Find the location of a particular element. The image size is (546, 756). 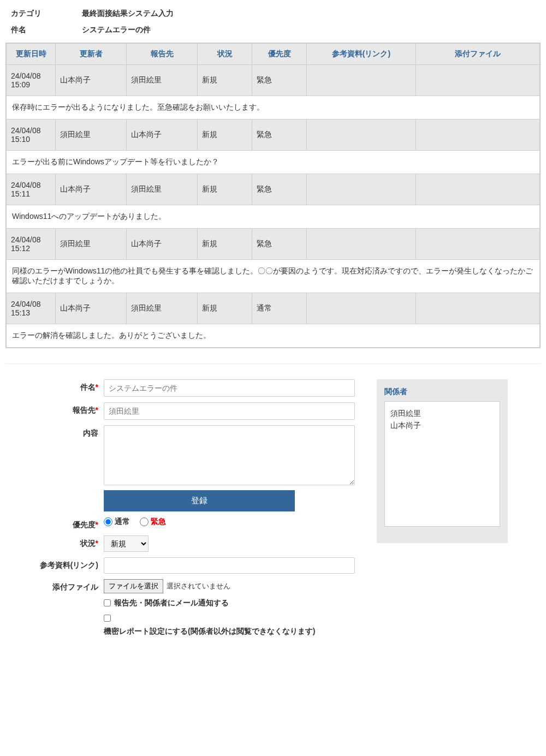

priority-urgent-radio is located at coordinates (144, 522).